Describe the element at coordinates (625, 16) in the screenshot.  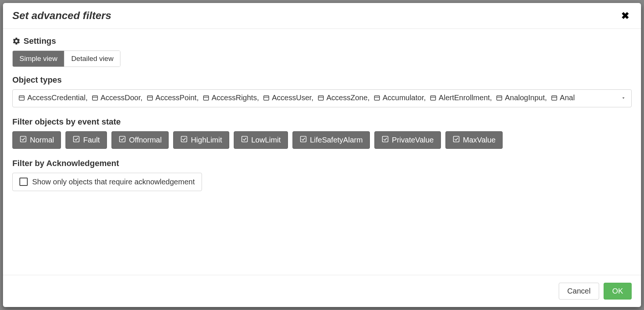
I see `close-icon: ✖` at that location.